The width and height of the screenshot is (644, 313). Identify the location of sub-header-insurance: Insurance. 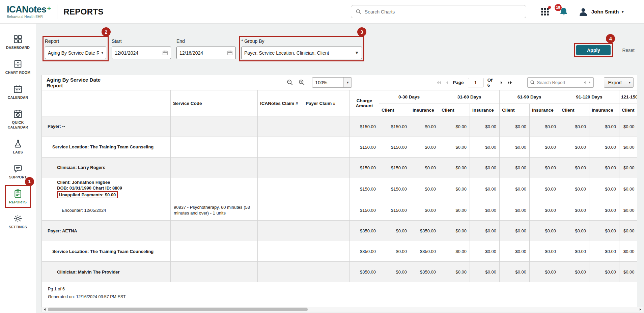
(605, 110).